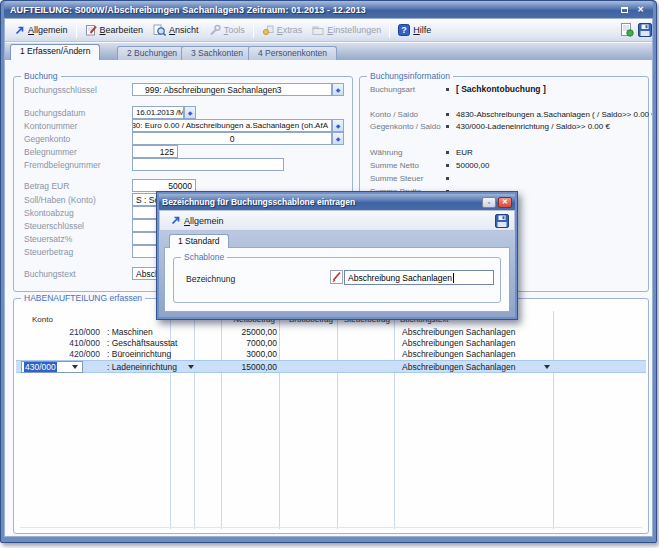  I want to click on fremdbelegnummer-field, so click(208, 164).